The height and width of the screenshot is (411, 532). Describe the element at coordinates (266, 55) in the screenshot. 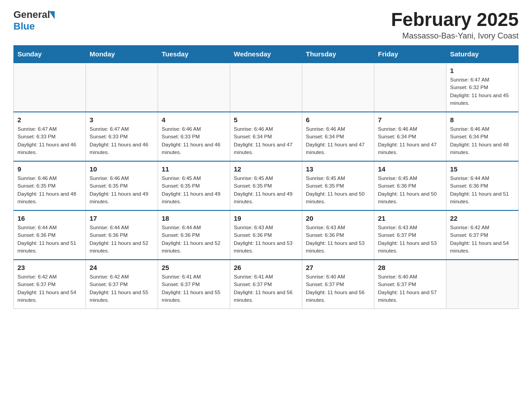

I see `header-cell-wednesday: Wednesday` at that location.